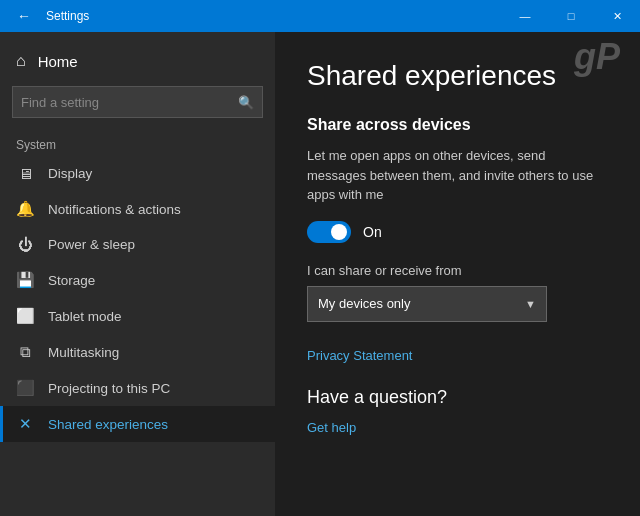 The height and width of the screenshot is (516, 640). What do you see at coordinates (339, 232) in the screenshot?
I see `toggle-thumb` at bounding box center [339, 232].